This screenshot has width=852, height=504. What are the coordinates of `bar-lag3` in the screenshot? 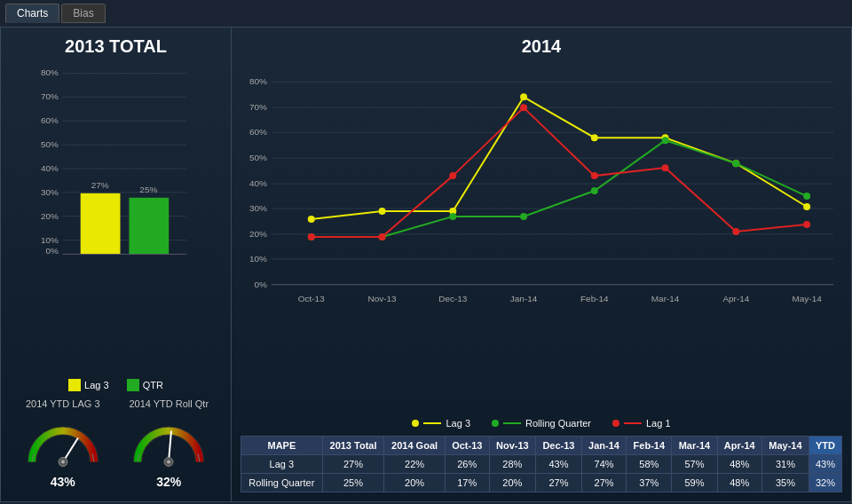 It's located at (101, 224).